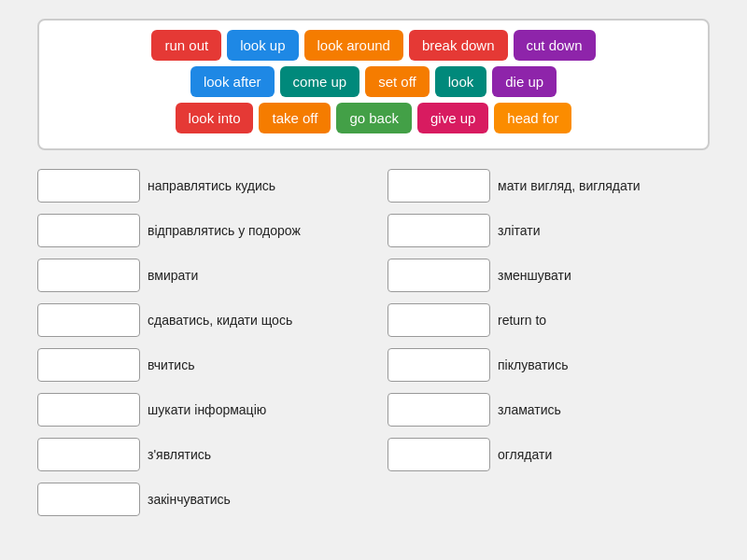  What do you see at coordinates (198, 365) in the screenshot?
I see `left-def-row: вчитись` at bounding box center [198, 365].